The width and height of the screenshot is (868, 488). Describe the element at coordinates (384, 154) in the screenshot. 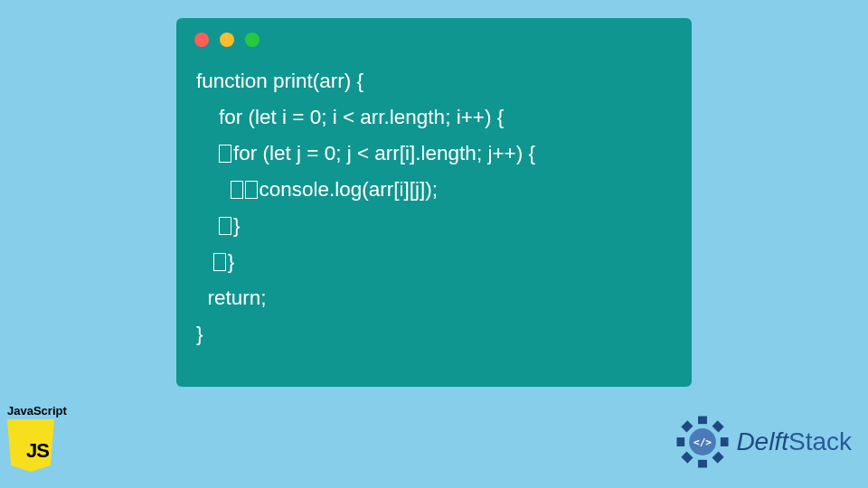

I see `code-line: for (let j = 0; j < arr[i].length; j++) …` at that location.